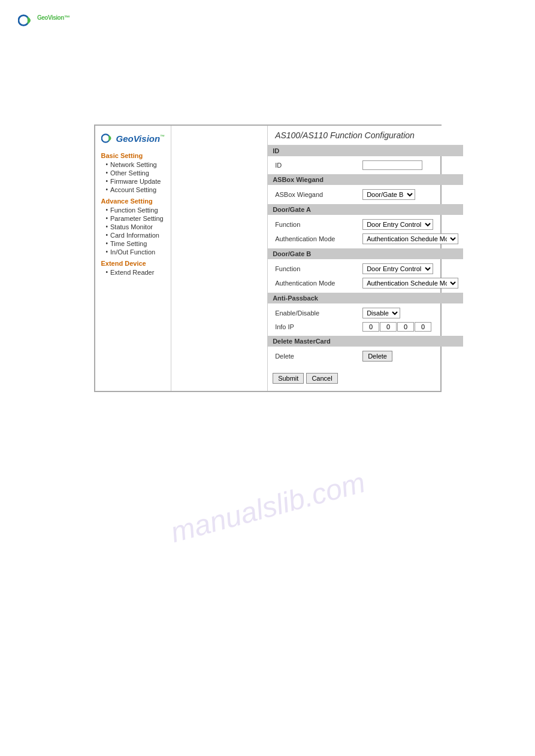  I want to click on door-a-function-row: Function Door Entry Control Door Exit Co…, so click(365, 224).